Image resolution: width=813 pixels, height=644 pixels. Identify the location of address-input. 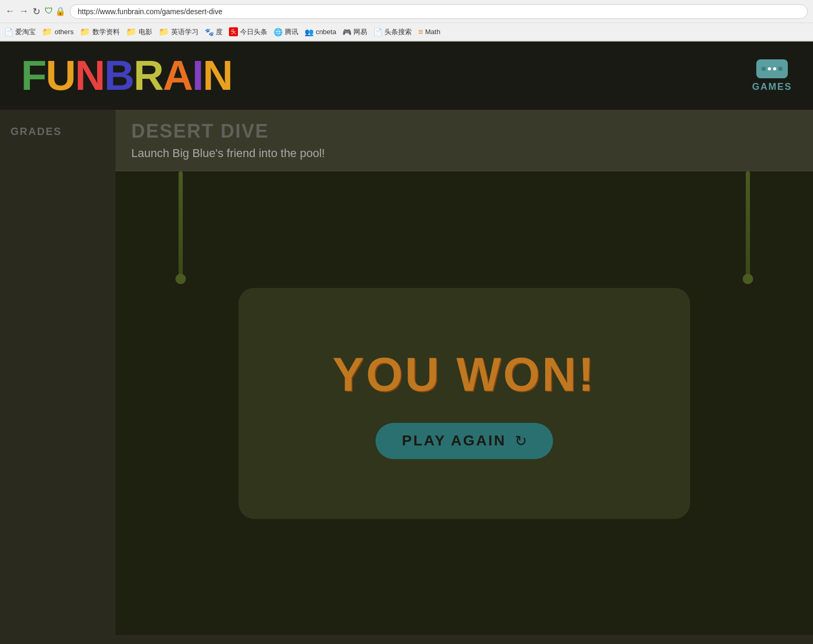
(439, 12).